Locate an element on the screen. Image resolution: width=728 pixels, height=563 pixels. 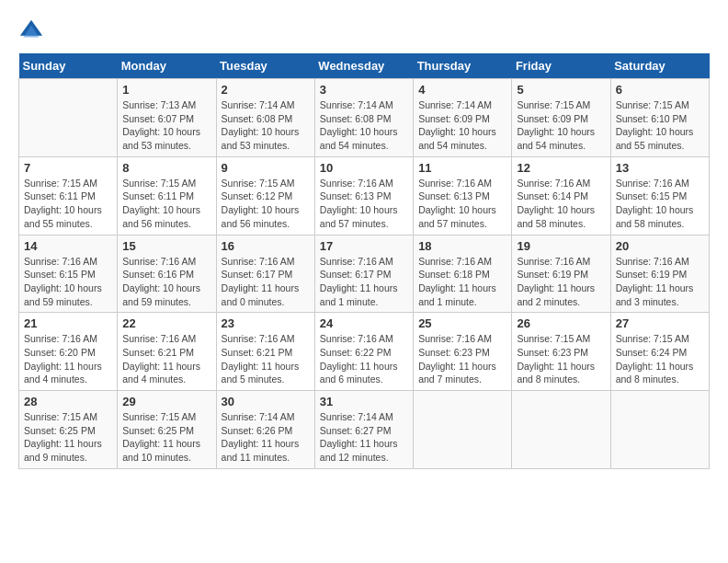
day-number: 1 is located at coordinates (166, 90).